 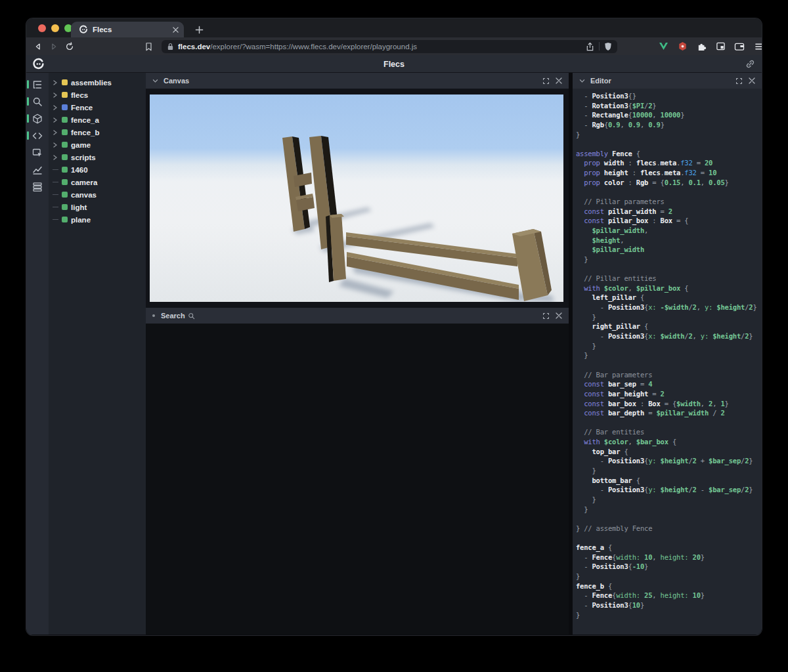 I want to click on tree-item-label: game, so click(x=81, y=145).